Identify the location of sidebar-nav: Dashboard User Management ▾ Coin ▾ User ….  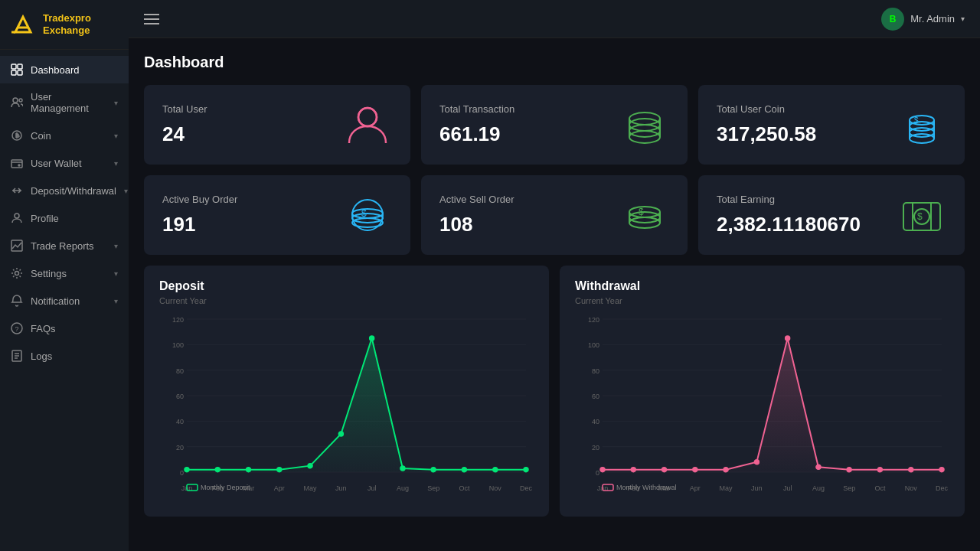
(64, 300).